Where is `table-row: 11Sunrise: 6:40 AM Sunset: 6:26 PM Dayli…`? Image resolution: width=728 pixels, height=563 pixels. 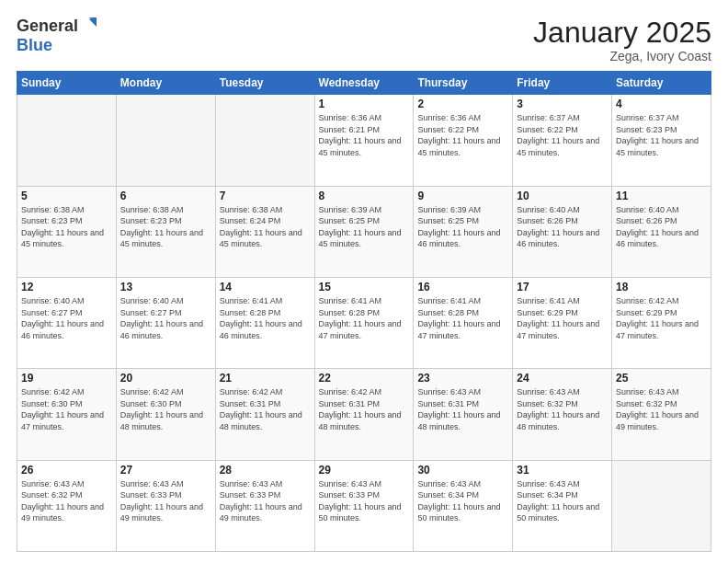 table-row: 11Sunrise: 6:40 AM Sunset: 6:26 PM Dayli… is located at coordinates (662, 232).